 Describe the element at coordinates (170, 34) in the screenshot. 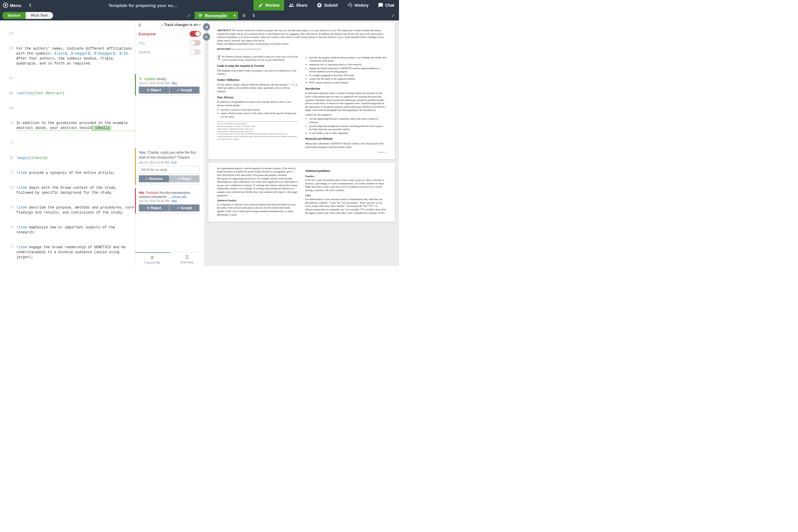

I see `track-everyone-row: Everyone` at that location.